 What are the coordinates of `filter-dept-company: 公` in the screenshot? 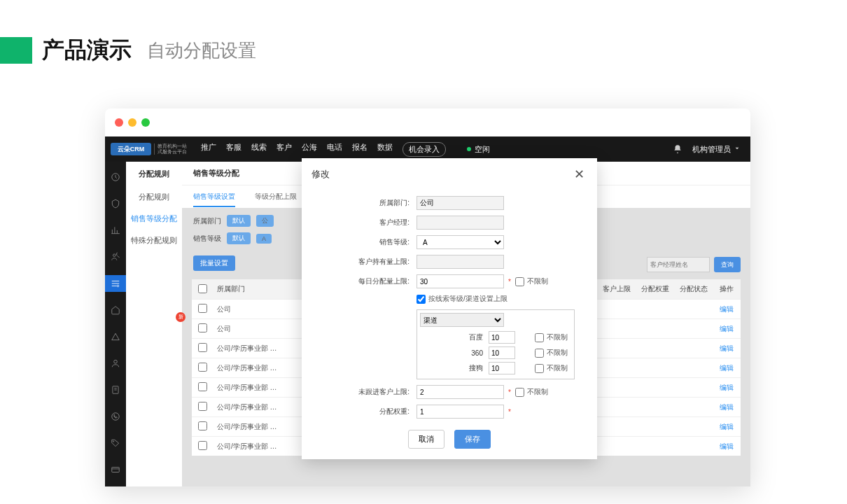 It's located at (265, 221).